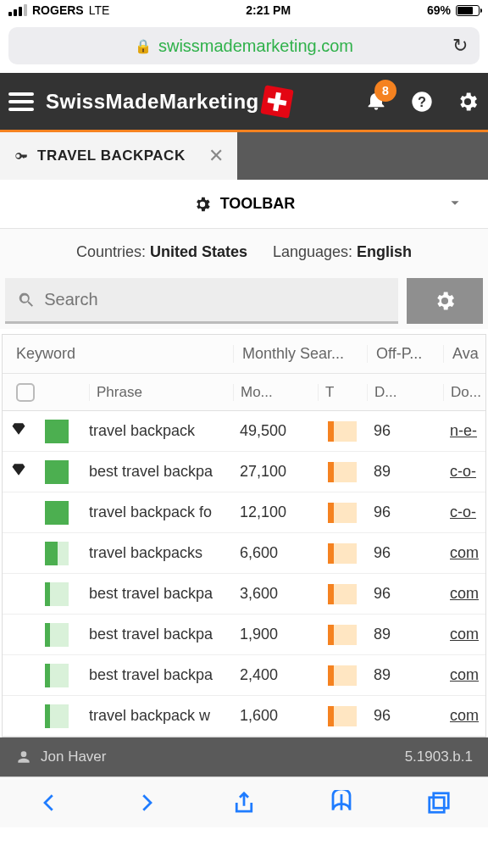 The image size is (488, 868). Describe the element at coordinates (256, 46) in the screenshot. I see `url-domain: swissmademarketing.com` at that location.